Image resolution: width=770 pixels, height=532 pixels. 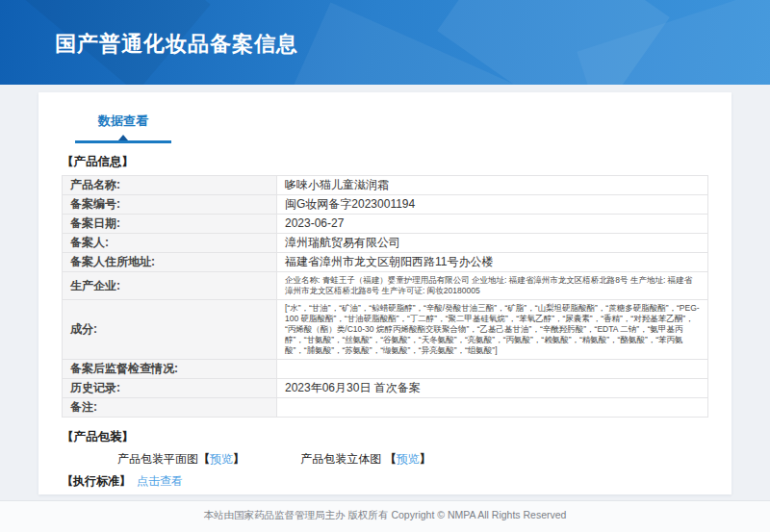 I want to click on packaging-flat-label: 产品包装平面图, so click(x=158, y=459).